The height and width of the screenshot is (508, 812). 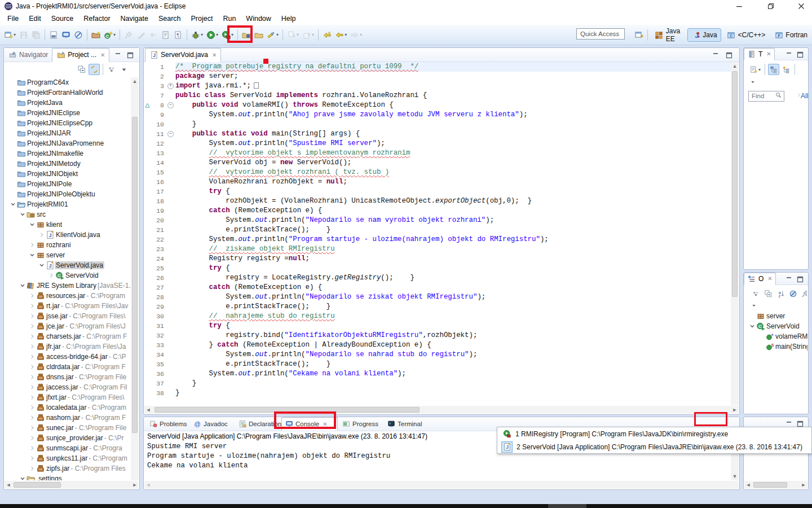 What do you see at coordinates (68, 397) in the screenshot?
I see `tree-item: 010jfxrt.jar - C:\Program Files\` at bounding box center [68, 397].